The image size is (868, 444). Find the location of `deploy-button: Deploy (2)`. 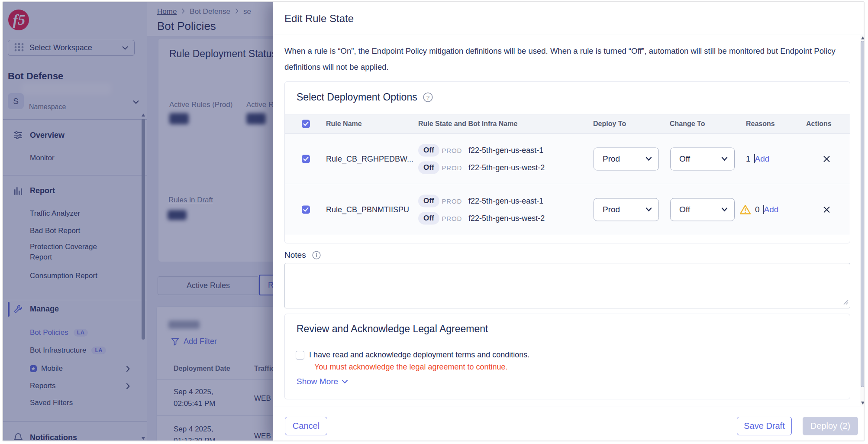

deploy-button: Deploy (2) is located at coordinates (830, 426).